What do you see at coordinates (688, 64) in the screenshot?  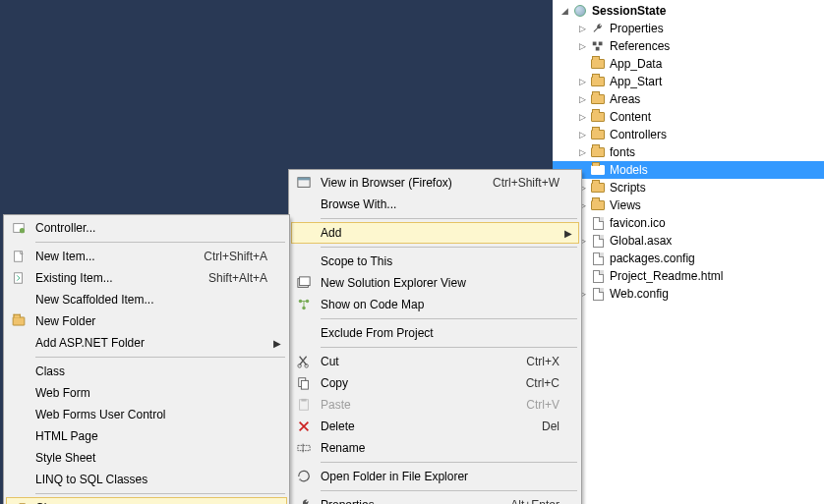 I see `tree-item-appdata: ▷ App_Data` at bounding box center [688, 64].